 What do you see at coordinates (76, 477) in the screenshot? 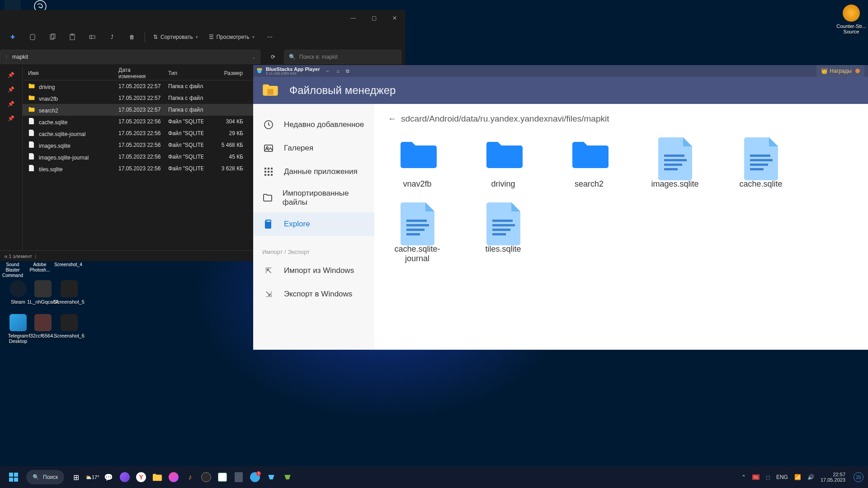
I see `task-view-icon: ⊞` at bounding box center [76, 477].